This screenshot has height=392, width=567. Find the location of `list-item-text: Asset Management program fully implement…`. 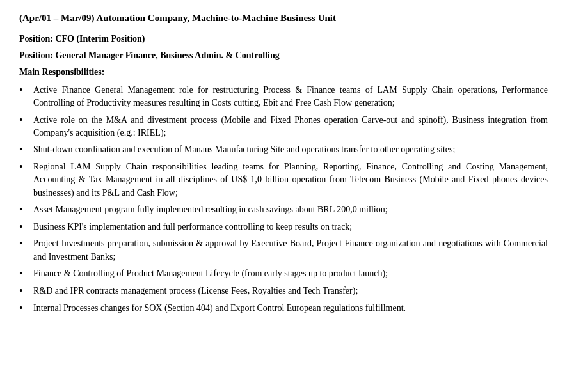

list-item-text: Asset Management program fully implement… is located at coordinates (291, 210).